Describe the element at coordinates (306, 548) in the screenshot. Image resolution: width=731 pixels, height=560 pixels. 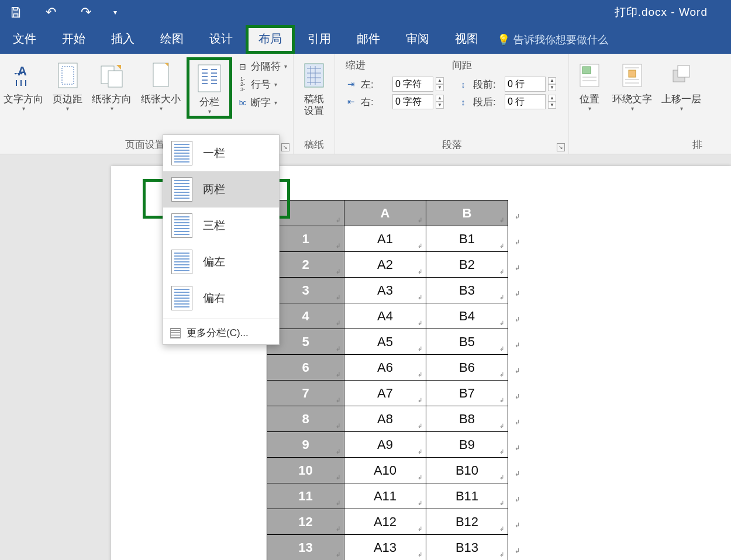
I see `row-header: 13↲` at that location.